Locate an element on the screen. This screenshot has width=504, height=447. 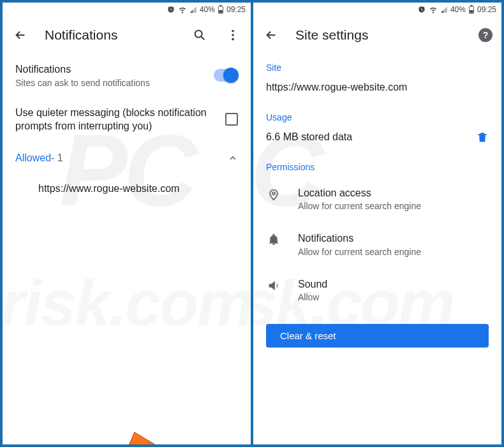
quieter-row: Use quieter messaging (blocks notificati… is located at coordinates (126, 120).